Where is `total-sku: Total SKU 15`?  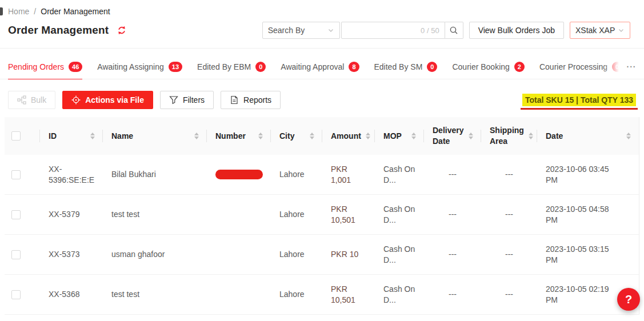
total-sku: Total SKU 15 is located at coordinates (550, 100).